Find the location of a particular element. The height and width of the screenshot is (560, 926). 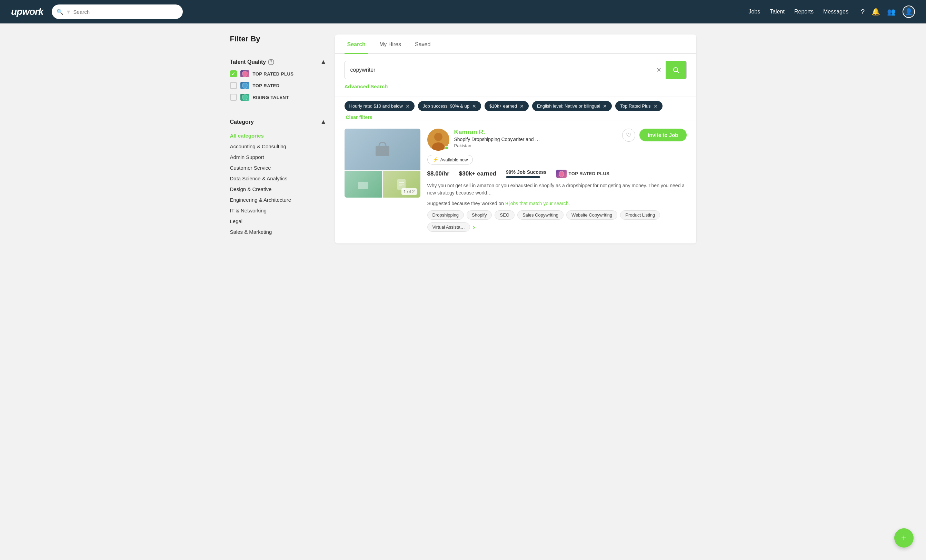

sidebar: Filter By Talent Quality ? ▲ is located at coordinates (278, 139).